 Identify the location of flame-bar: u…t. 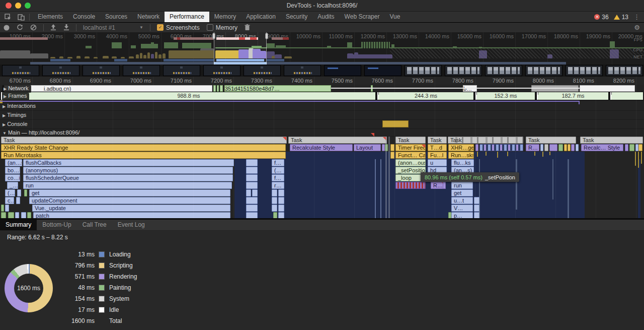
(462, 201).